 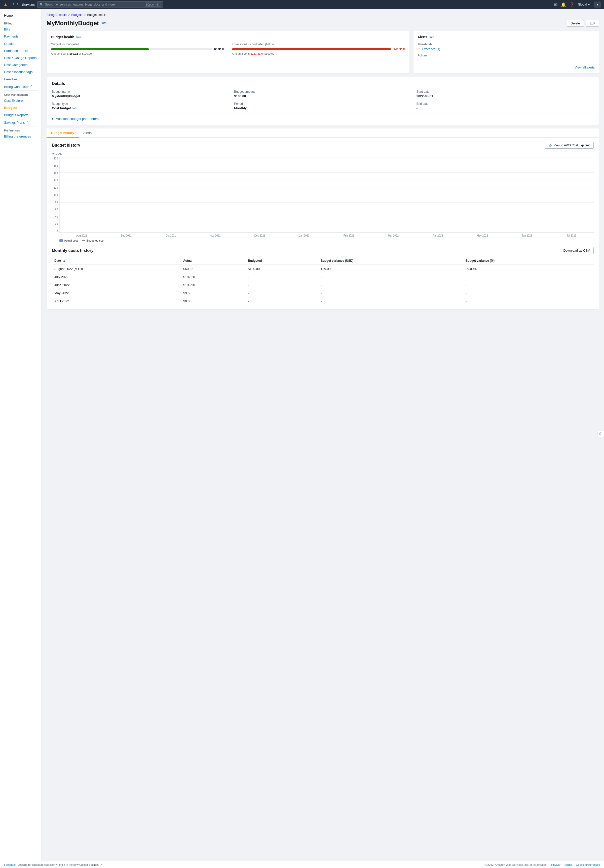 I want to click on breadcrumb-budgets: Budgets, so click(x=77, y=15).